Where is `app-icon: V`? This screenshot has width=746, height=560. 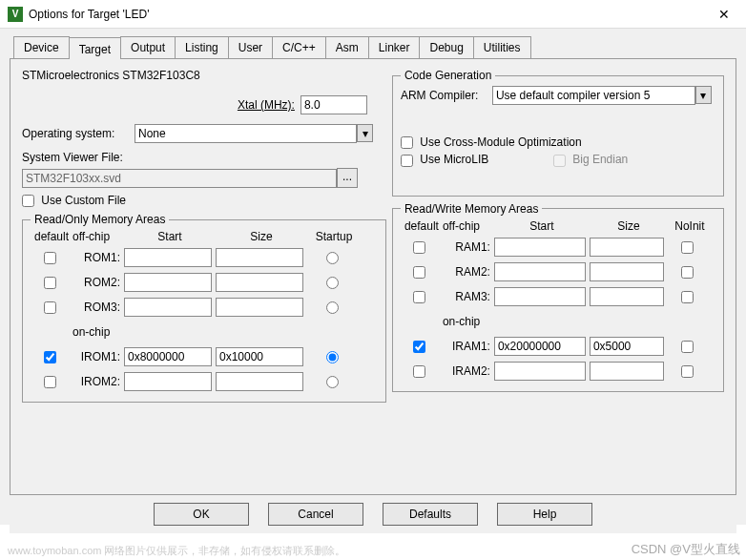 app-icon: V is located at coordinates (15, 14).